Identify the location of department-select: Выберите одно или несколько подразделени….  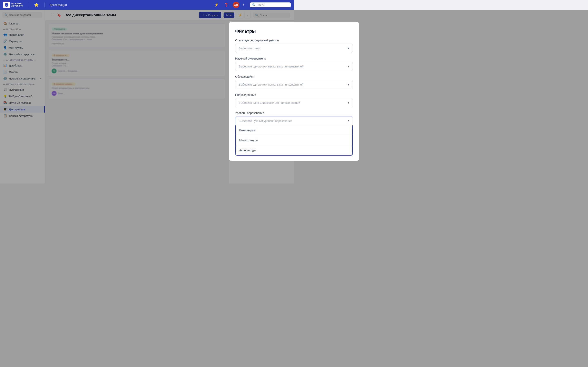
(265, 103).